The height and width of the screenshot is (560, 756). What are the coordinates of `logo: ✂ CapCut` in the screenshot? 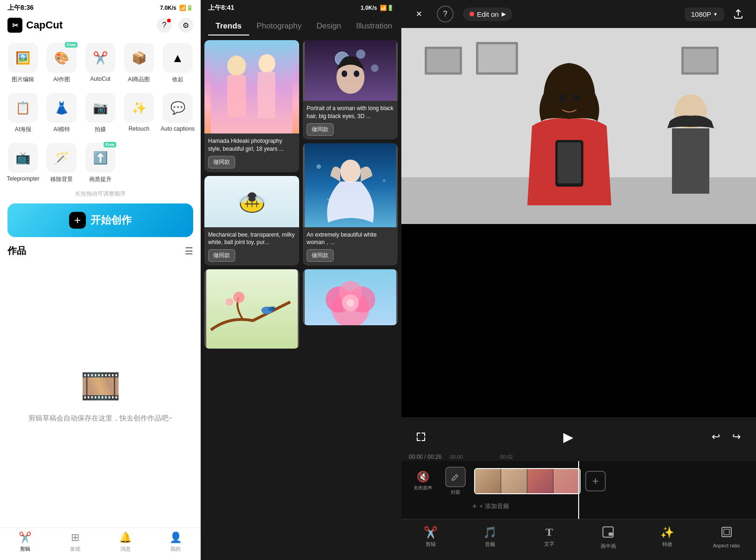 It's located at (35, 25).